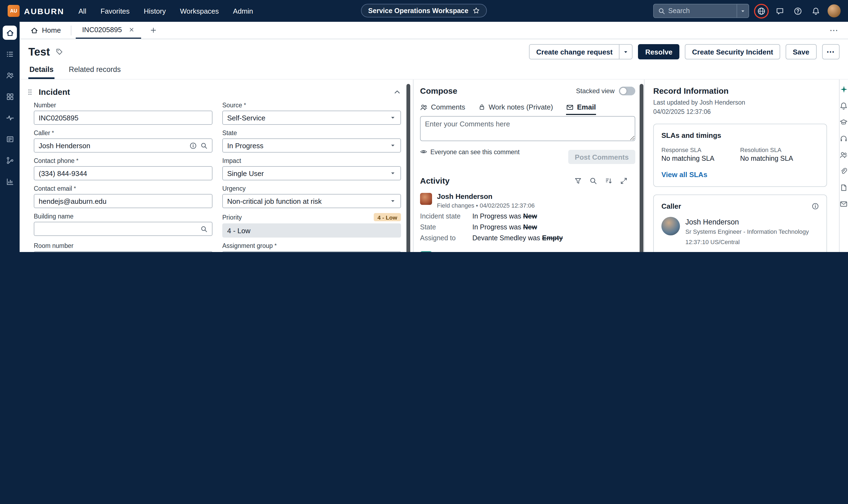 This screenshot has width=848, height=504. Describe the element at coordinates (108, 30) in the screenshot. I see `tab-incident: INC0205895` at that location.